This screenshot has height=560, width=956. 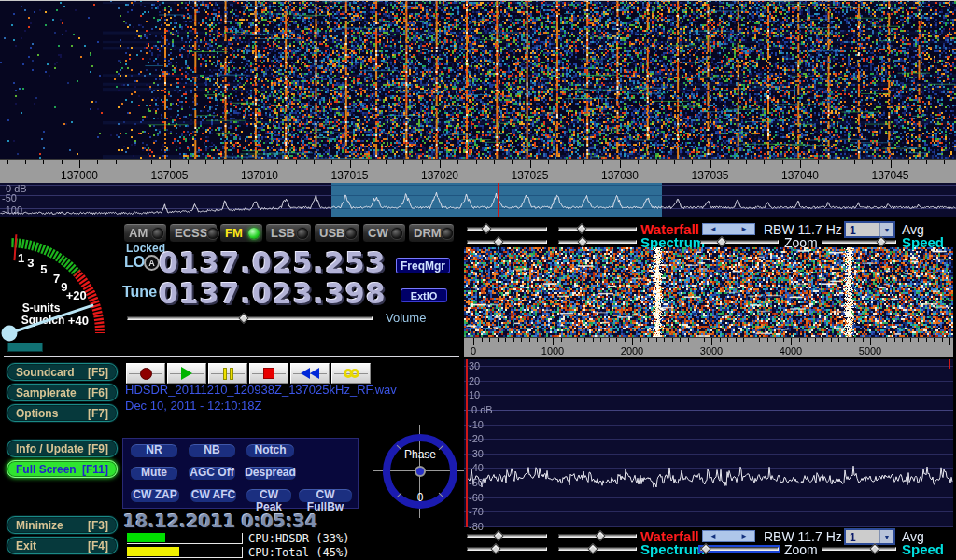 What do you see at coordinates (507, 536) in the screenshot?
I see `waterfall-brightness-slider-bottom` at bounding box center [507, 536].